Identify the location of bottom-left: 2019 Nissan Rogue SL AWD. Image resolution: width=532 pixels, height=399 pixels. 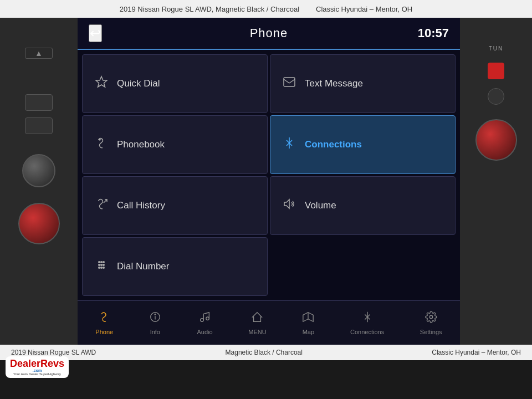
(53, 352).